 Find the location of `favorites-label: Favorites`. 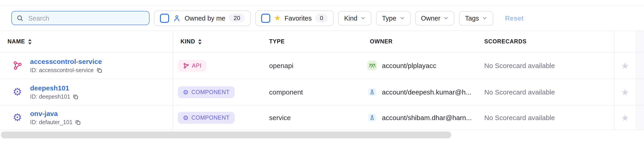

favorites-label: Favorites is located at coordinates (298, 18).